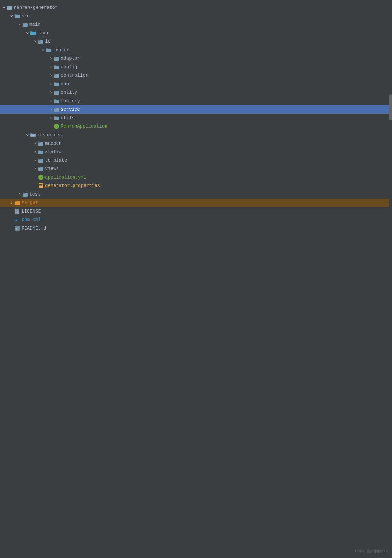 The width and height of the screenshot is (392, 558). I want to click on label-service: service, so click(71, 109).